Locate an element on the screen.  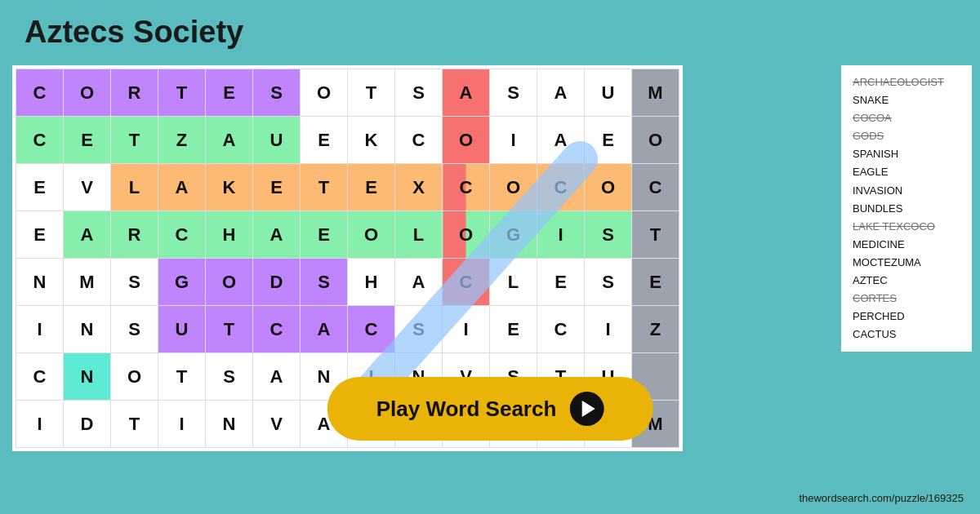
grid-cell: V is located at coordinates (277, 424).